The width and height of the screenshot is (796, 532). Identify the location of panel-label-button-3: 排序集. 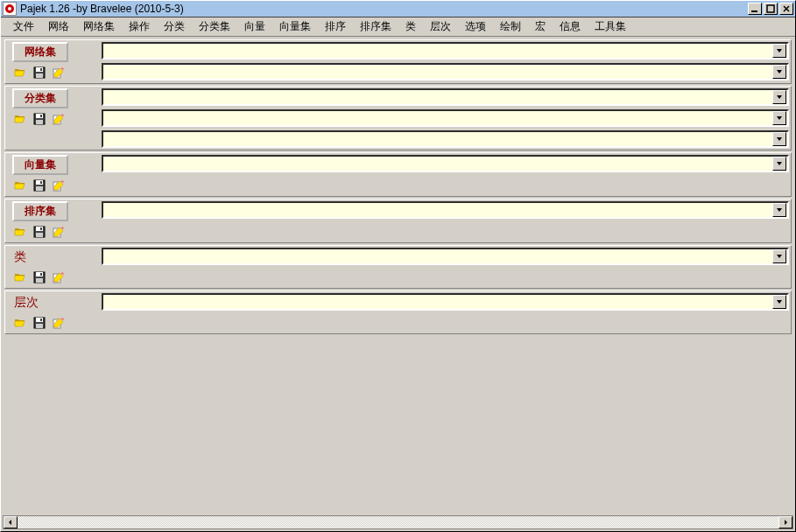
(40, 212).